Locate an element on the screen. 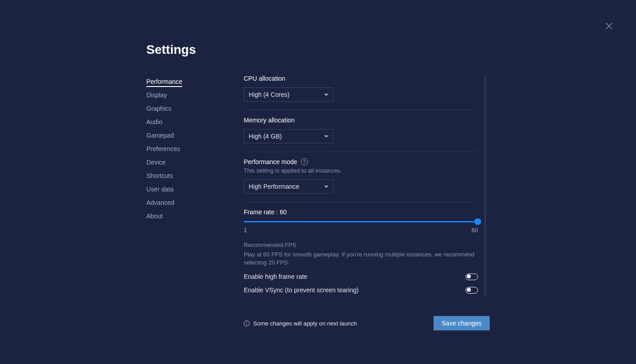 The width and height of the screenshot is (636, 364). info-icon: i is located at coordinates (247, 324).